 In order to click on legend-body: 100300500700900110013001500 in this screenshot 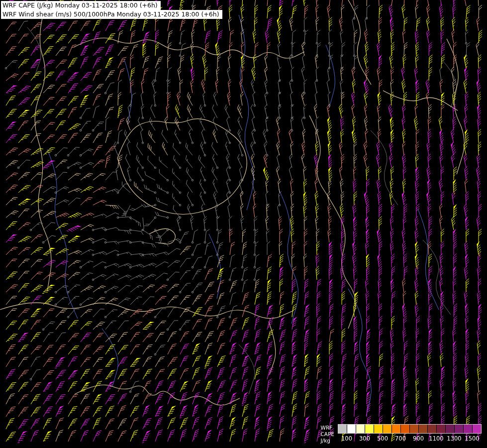, I will do `click(410, 433)`.